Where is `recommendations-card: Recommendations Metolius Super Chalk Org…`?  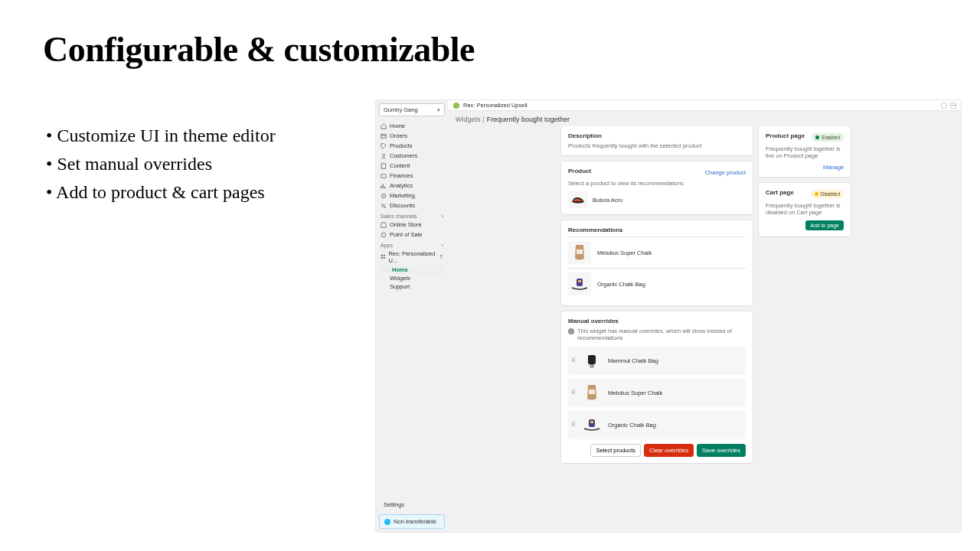 recommendations-card: Recommendations Metolius Super Chalk Org… is located at coordinates (657, 263).